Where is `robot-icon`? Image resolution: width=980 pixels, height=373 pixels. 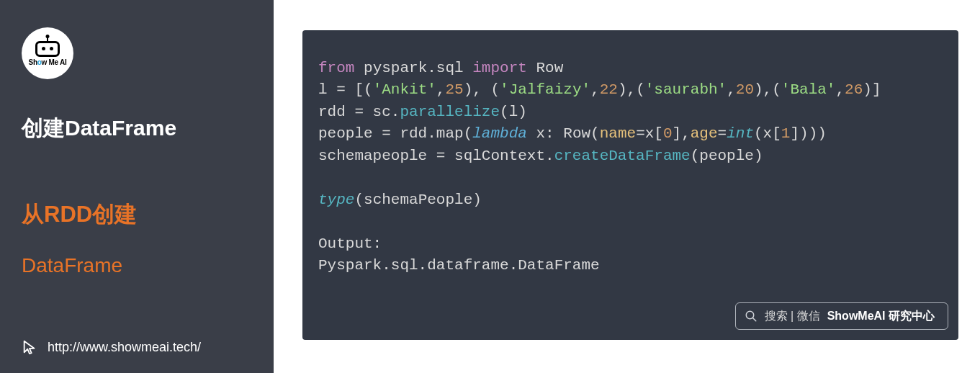
robot-icon is located at coordinates (48, 49).